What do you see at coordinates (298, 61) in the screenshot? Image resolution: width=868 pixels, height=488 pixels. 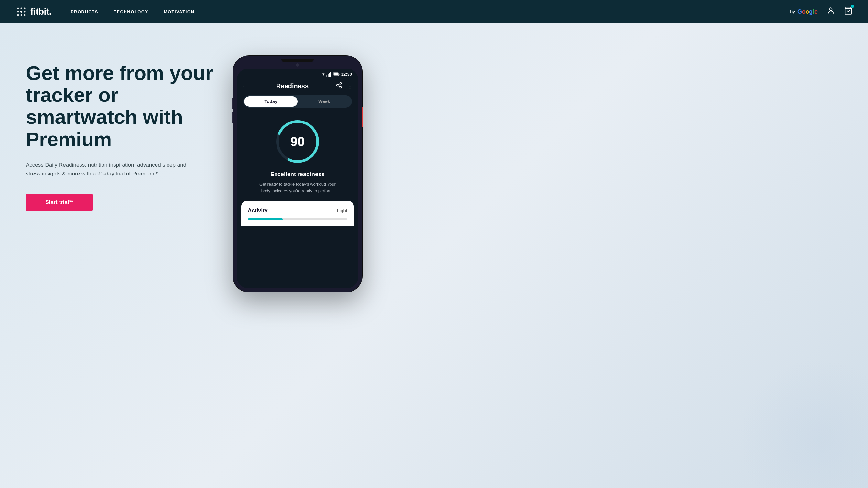 I see `phone-notch-bar` at bounding box center [298, 61].